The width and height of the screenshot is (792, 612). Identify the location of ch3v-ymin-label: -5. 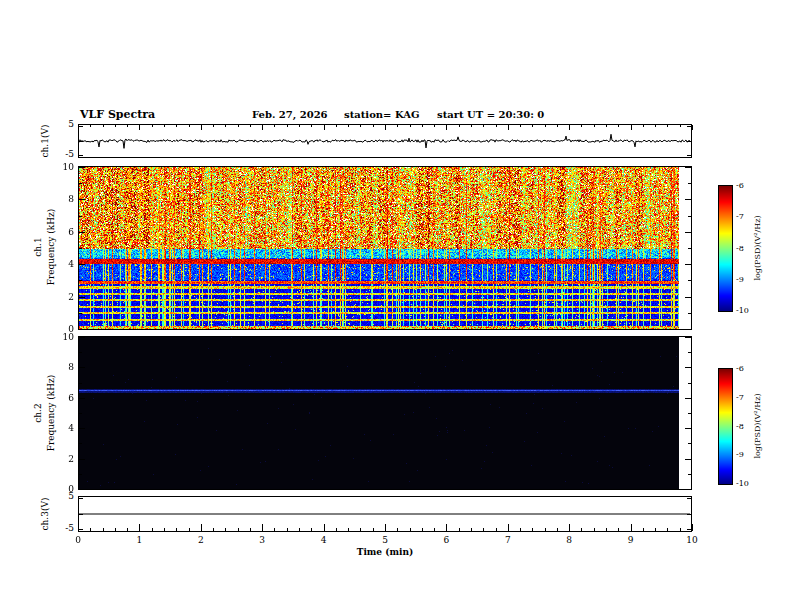
(65, 528).